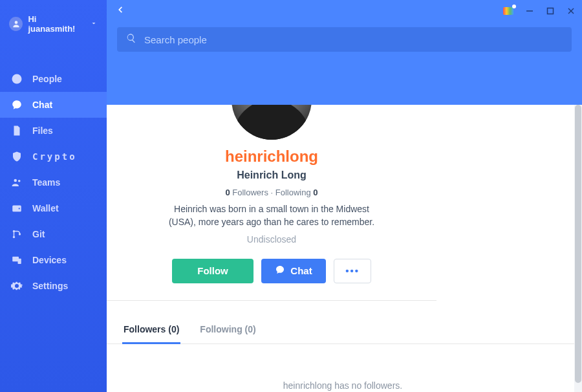  Describe the element at coordinates (272, 157) in the screenshot. I see `profile-handle: heinrichlong` at that location.